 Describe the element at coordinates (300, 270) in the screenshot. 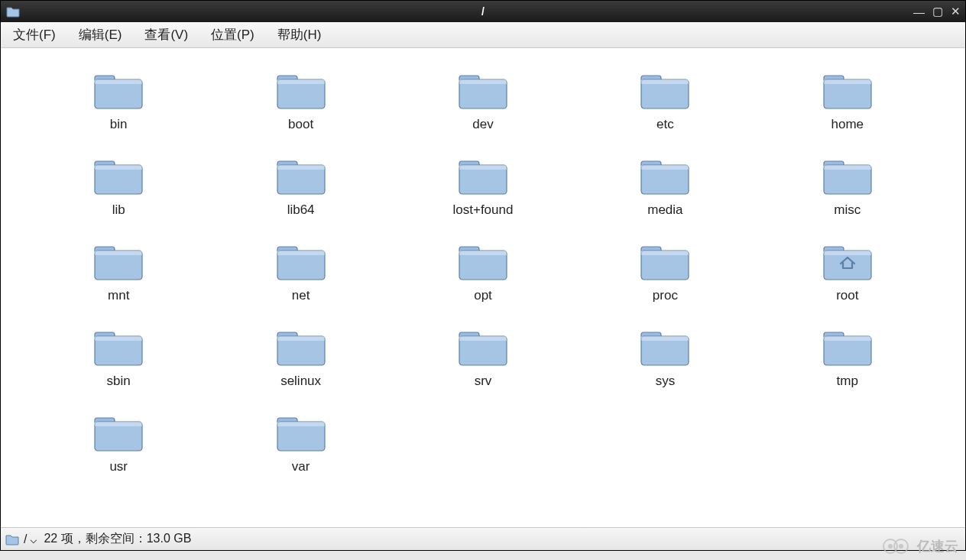

I see `folder-net: net` at that location.